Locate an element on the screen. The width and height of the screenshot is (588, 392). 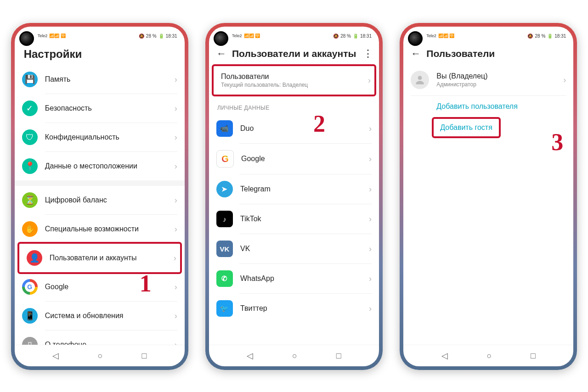
account-row-твиттер: 🐦Твиттер› is located at coordinates (294, 308).